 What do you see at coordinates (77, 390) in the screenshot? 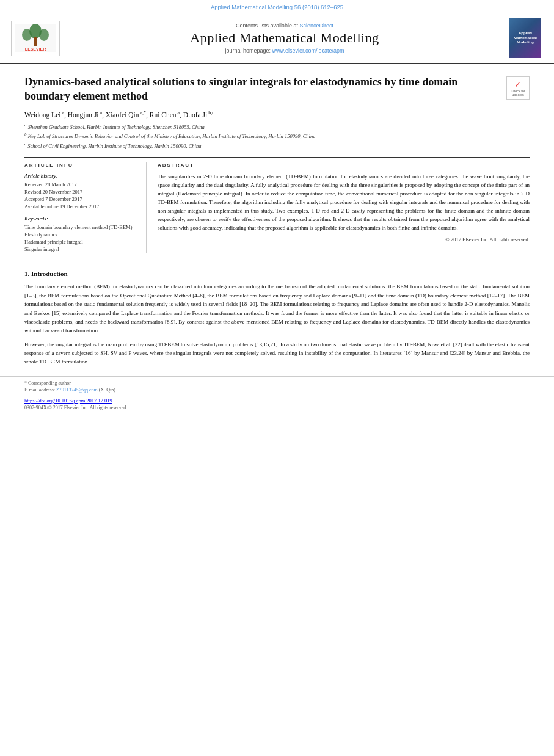
I see `email-link: Z70113745@qq.com` at bounding box center [77, 390].